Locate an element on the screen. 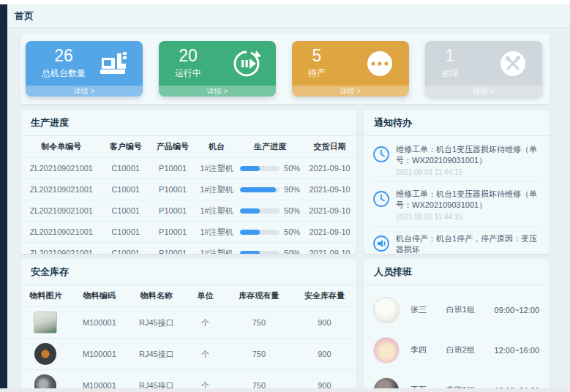 Image resolution: width=570 pixels, height=392 pixels. stat-value: 1 is located at coordinates (450, 56).